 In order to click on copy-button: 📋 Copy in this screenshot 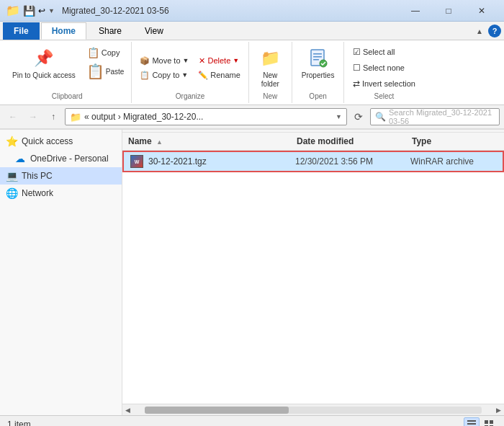, I will do `click(105, 53)`.